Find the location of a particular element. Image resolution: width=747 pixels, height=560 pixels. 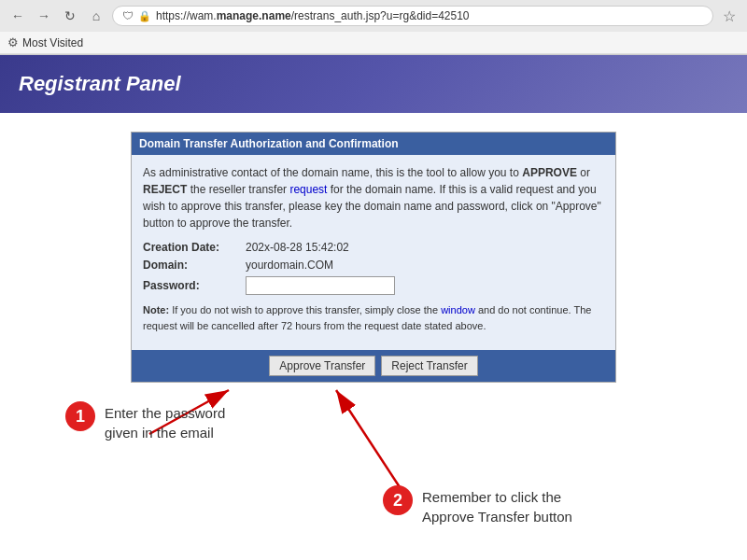

browser-chrome: ← → ↻ ⌂ 🛡 🔒 https://wam.manage.name/rest… is located at coordinates (374, 28).